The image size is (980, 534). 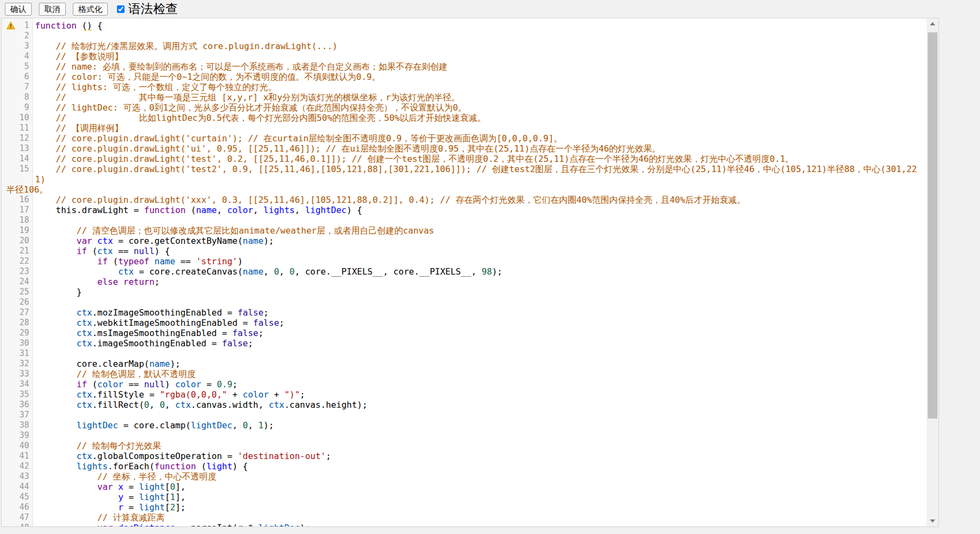 I want to click on code-line: 32 core.clearMap(name);, so click(x=464, y=364).